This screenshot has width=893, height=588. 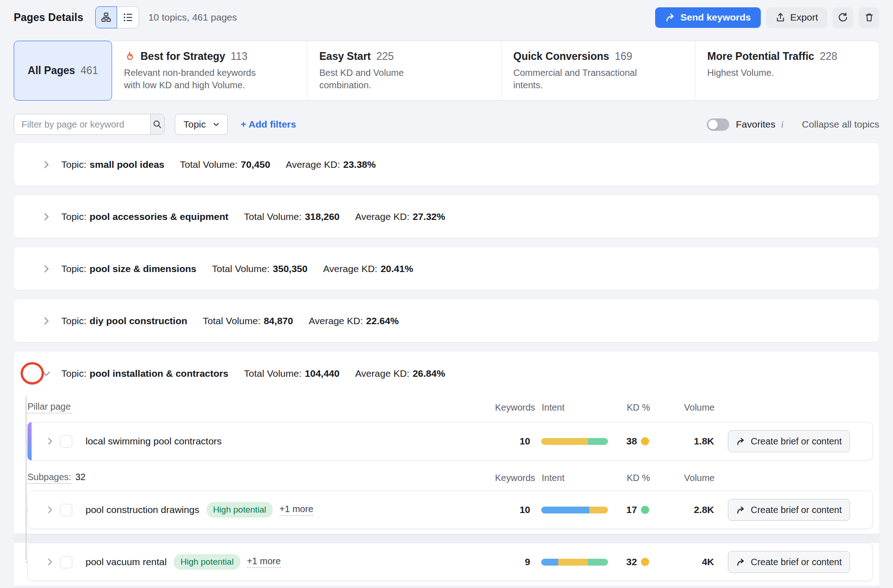 What do you see at coordinates (708, 17) in the screenshot?
I see `send-keywords-button: Send keywords` at bounding box center [708, 17].